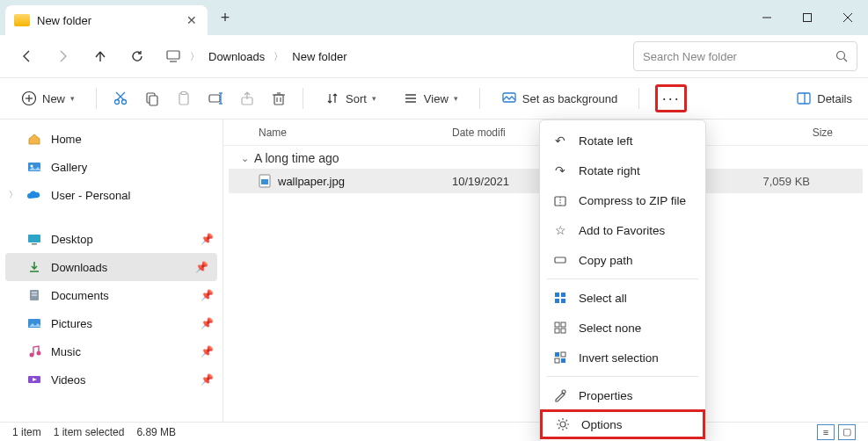  Describe the element at coordinates (623, 279) in the screenshot. I see `separator` at that location.